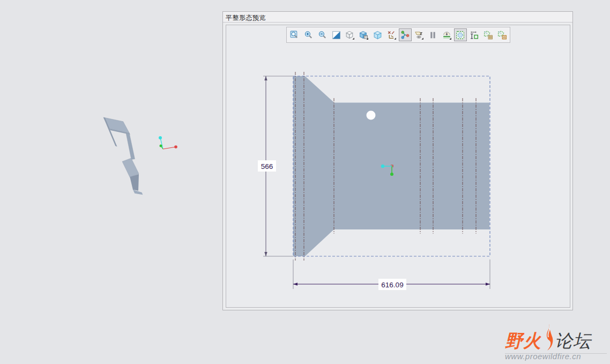 This screenshot has width=610, height=364. I want to click on arrowhead-right, so click(488, 284).